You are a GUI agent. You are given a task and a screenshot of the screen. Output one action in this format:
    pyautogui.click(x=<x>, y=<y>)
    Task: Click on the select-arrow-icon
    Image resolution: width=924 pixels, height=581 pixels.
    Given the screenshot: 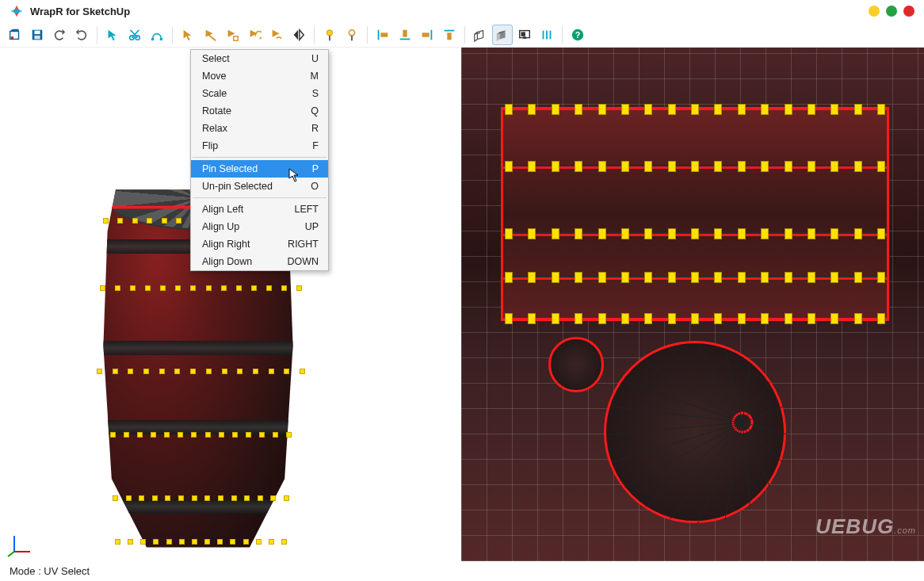 What is the action you would take?
    pyautogui.click(x=113, y=35)
    